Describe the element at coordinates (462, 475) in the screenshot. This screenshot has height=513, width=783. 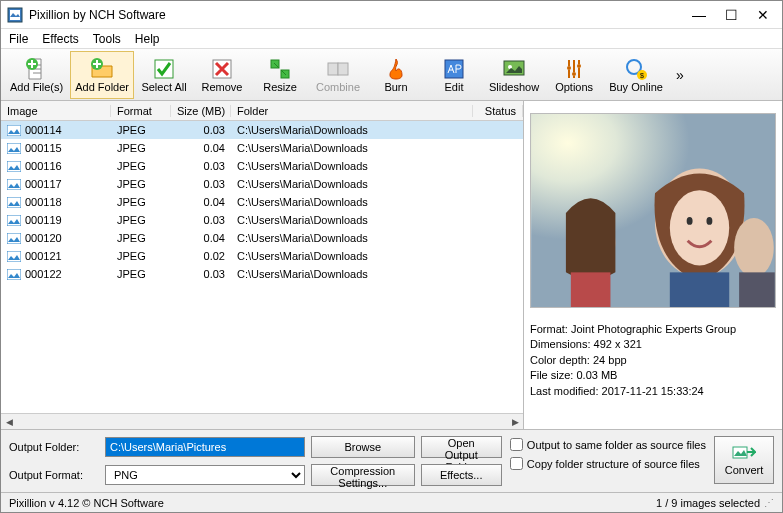
I see `effects-button: Effects...` at that location.